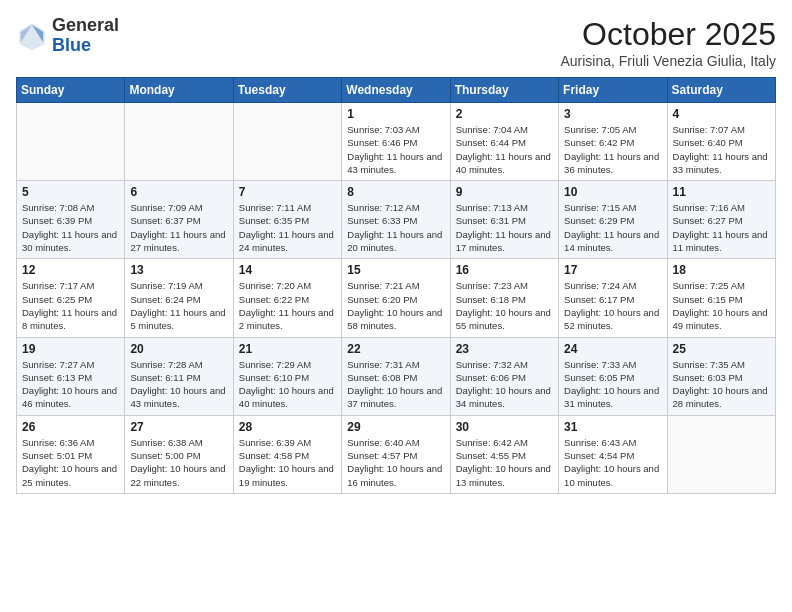 The width and height of the screenshot is (792, 612). Describe the element at coordinates (70, 384) in the screenshot. I see `day-info: Sunrise: 7:27 AMSunset: 6:13 PMDaylight:…` at that location.